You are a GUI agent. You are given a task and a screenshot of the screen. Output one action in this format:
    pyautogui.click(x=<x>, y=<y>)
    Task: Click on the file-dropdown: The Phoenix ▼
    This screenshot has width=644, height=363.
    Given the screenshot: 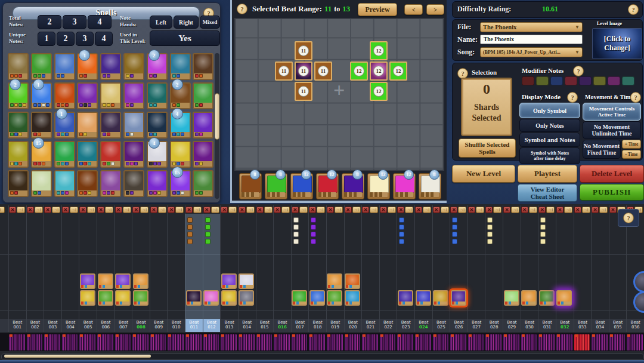 What is the action you would take?
    pyautogui.click(x=531, y=27)
    